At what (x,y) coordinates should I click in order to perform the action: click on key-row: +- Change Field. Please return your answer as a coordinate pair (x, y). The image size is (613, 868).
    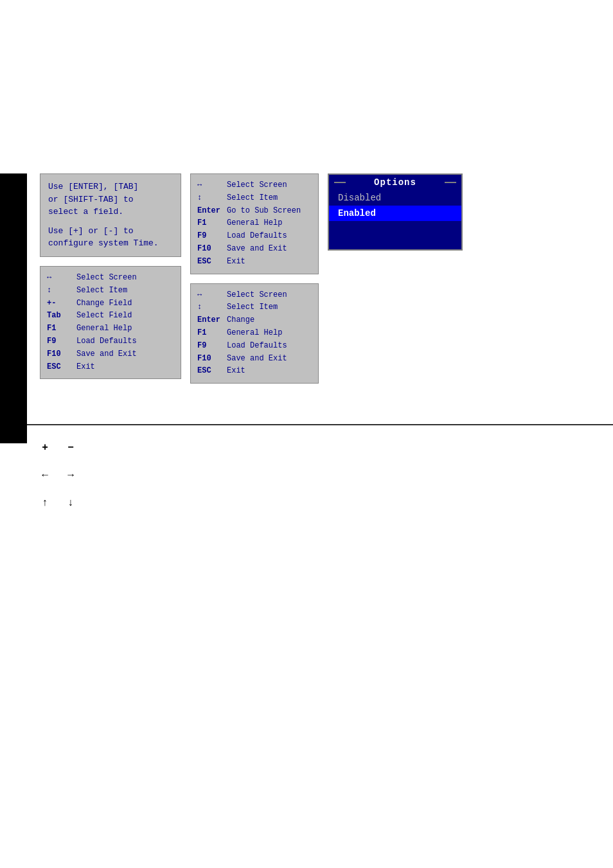
    Looking at the image, I should click on (111, 304).